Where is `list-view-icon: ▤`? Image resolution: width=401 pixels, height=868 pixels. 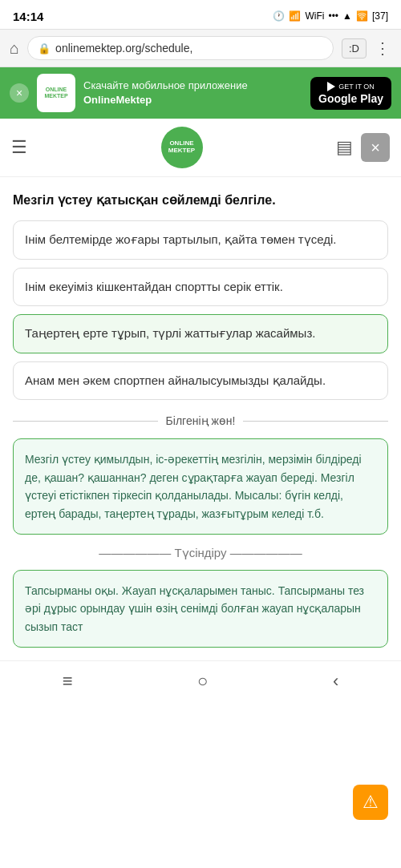 list-view-icon: ▤ is located at coordinates (345, 147).